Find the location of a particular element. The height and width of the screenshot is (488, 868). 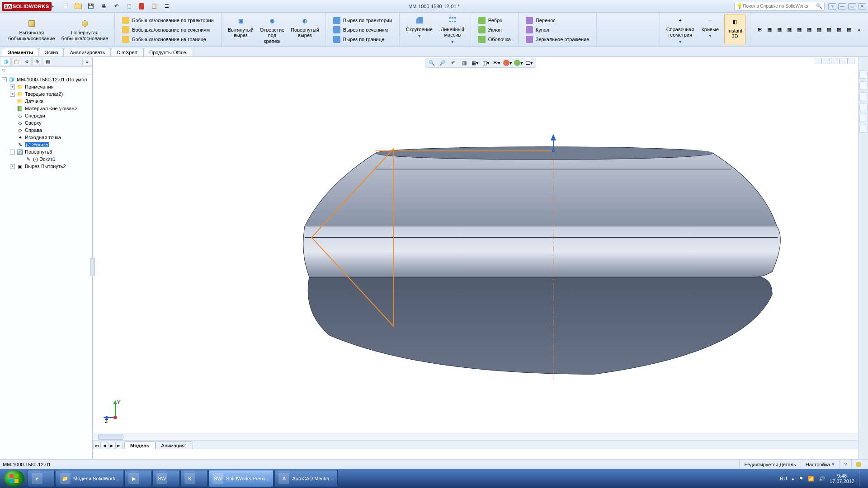

panel-splitter is located at coordinates (93, 267).